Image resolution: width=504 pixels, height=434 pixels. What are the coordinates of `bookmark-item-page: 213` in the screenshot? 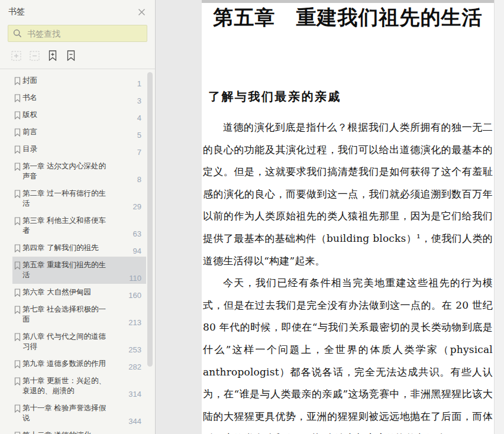 It's located at (137, 323).